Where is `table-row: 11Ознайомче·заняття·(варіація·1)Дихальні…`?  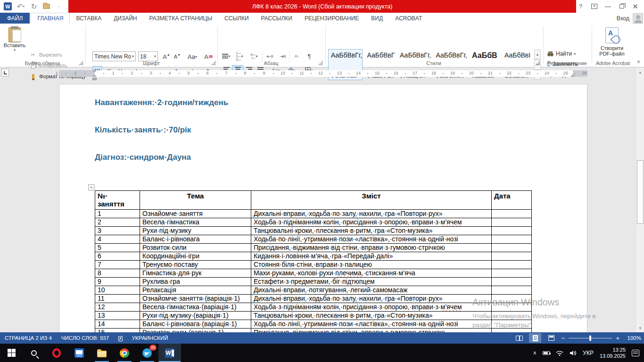
table-row: 11Ознайомче·заняття·(варіація·1)Дихальні… is located at coordinates (314, 299).